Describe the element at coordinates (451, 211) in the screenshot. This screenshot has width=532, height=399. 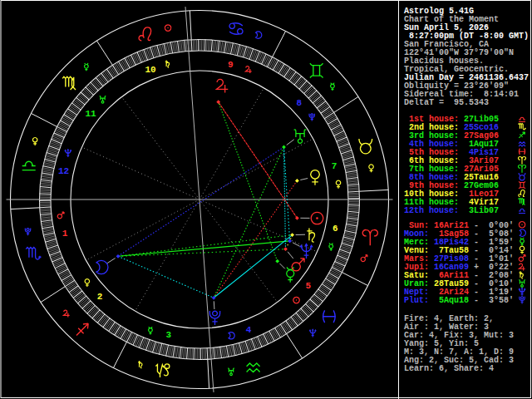
I see `svg-text: 12th house: 3Lib07` at that location.